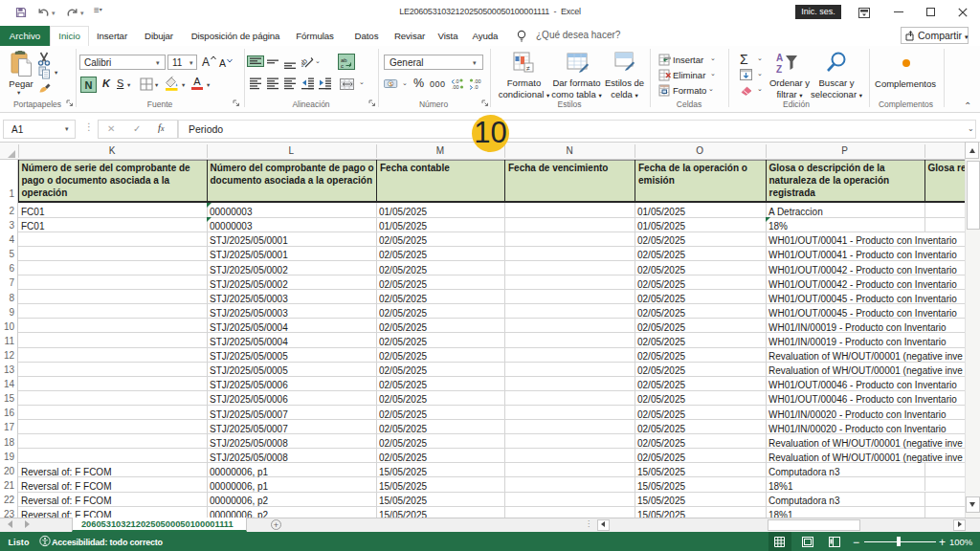 The image size is (980, 551). I want to click on svg-text: ab, so click(345, 60).